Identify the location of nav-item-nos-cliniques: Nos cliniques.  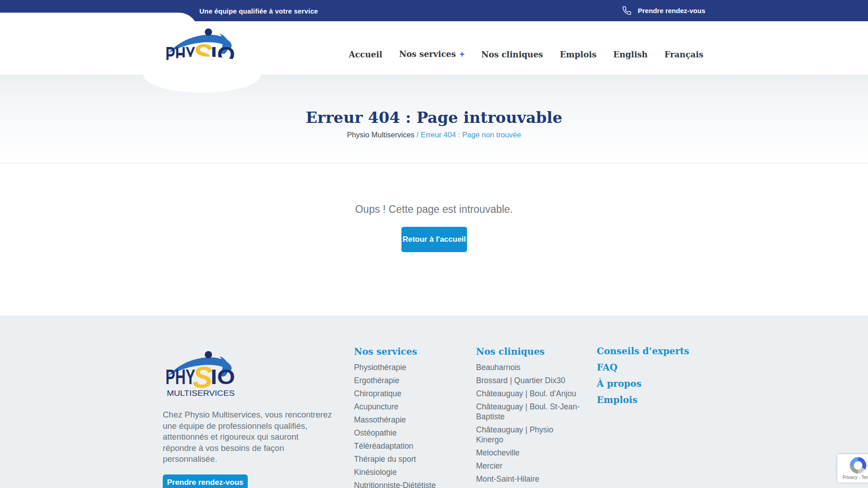
(513, 54).